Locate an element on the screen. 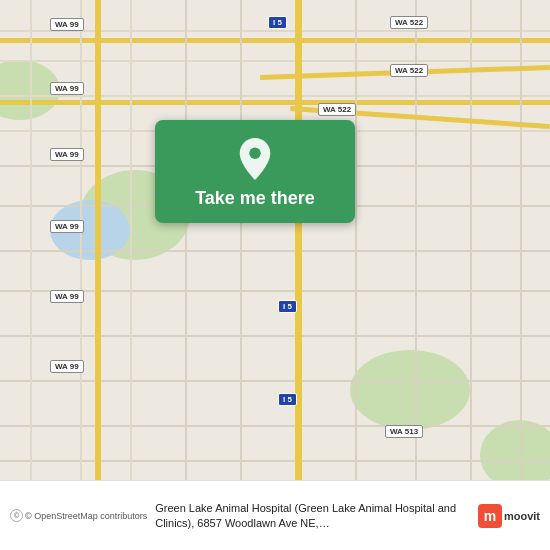 The height and width of the screenshot is (550, 550). i5-shield-1: I 5 is located at coordinates (278, 22).